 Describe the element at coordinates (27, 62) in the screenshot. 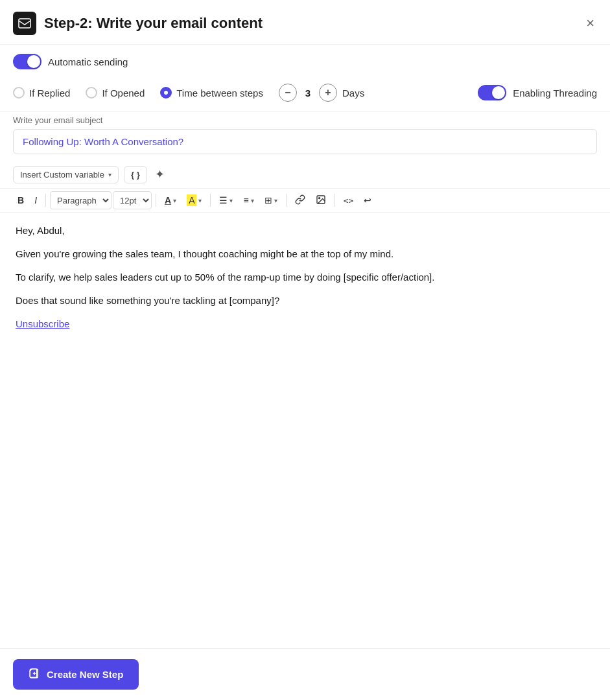

I see `automatic-sending-toggle` at that location.